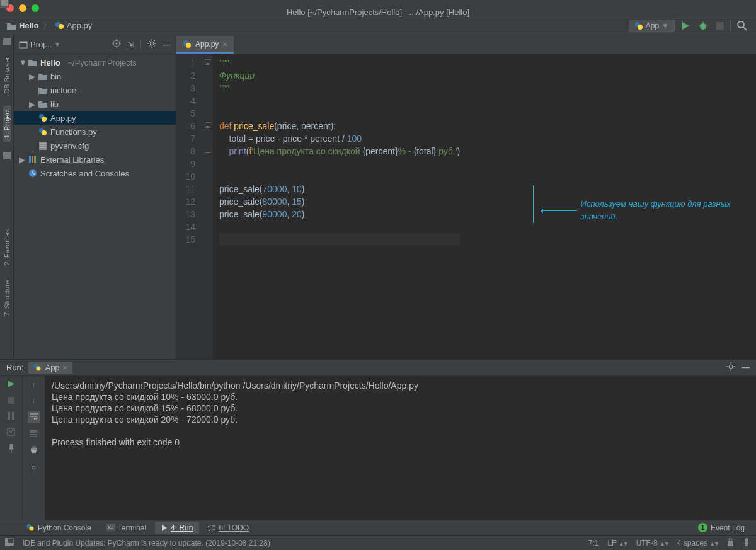 This screenshot has width=756, height=550. What do you see at coordinates (95, 197) in the screenshot?
I see `project-tool-window: Proj... ▼ ⇲ — ▼Hello ~/PycharmProjects ▶…` at bounding box center [95, 197].